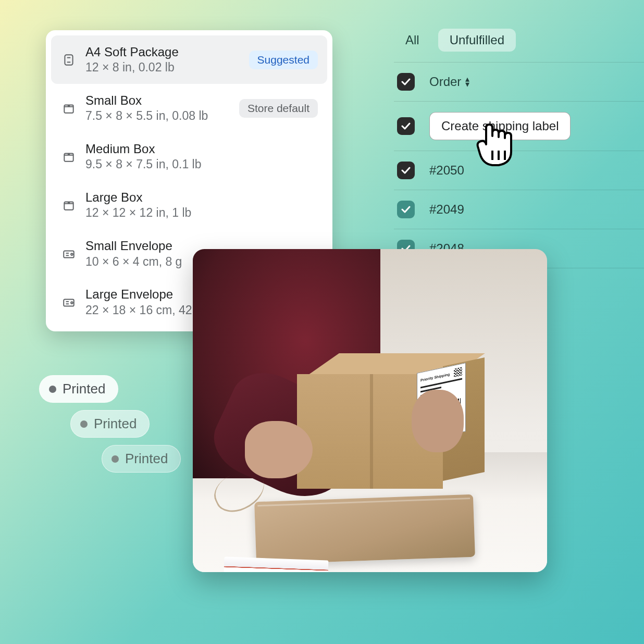 Image resolution: width=644 pixels, height=644 pixels. Describe the element at coordinates (458, 372) in the screenshot. I see `qr-code-icon` at that location.